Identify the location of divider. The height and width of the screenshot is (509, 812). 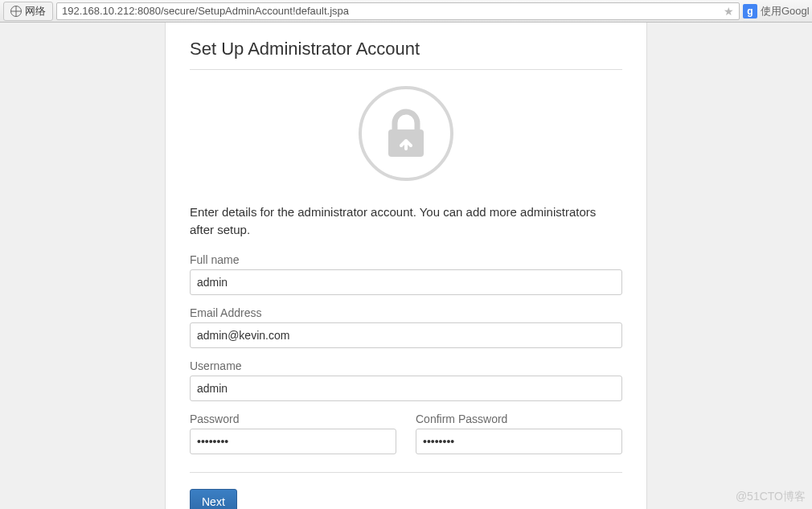
(406, 69).